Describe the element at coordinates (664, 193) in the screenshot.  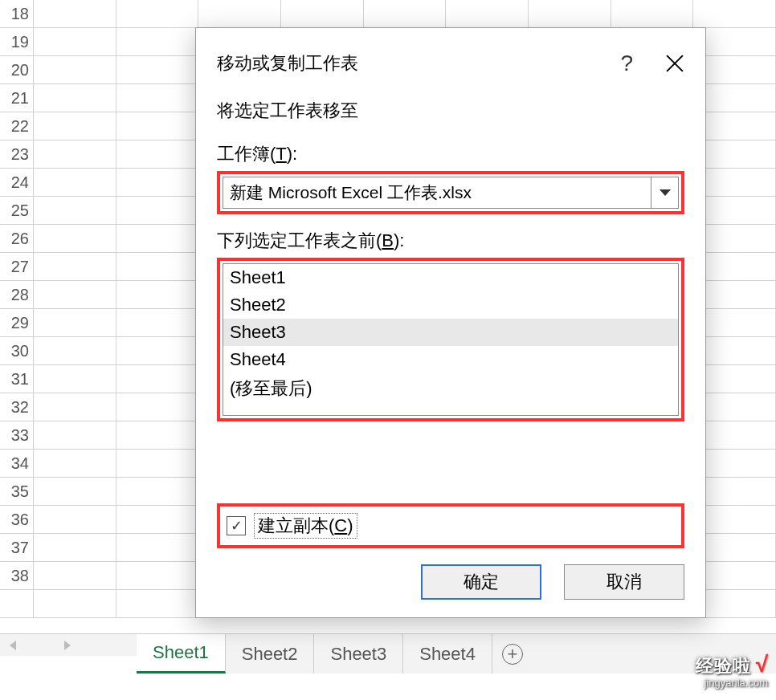
I see `combobox-dropdown-button` at that location.